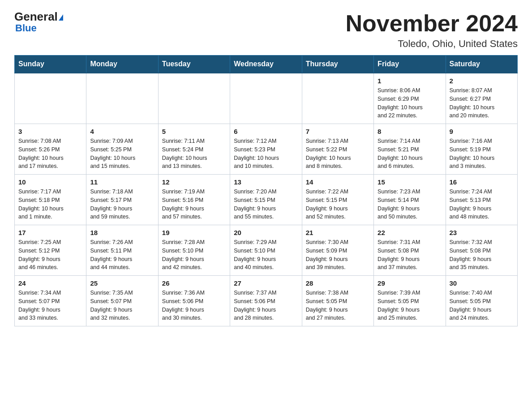  What do you see at coordinates (122, 301) in the screenshot?
I see `calendar-cell: 25Sunrise: 7:35 AM Sunset: 5:07 PM Dayli…` at bounding box center [122, 301].